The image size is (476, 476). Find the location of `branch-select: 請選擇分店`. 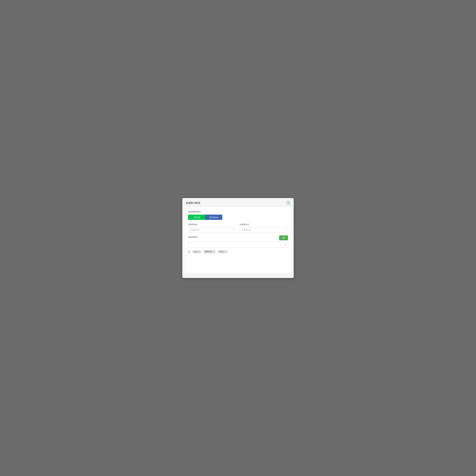

branch-select: 請選擇分店 is located at coordinates (264, 230).